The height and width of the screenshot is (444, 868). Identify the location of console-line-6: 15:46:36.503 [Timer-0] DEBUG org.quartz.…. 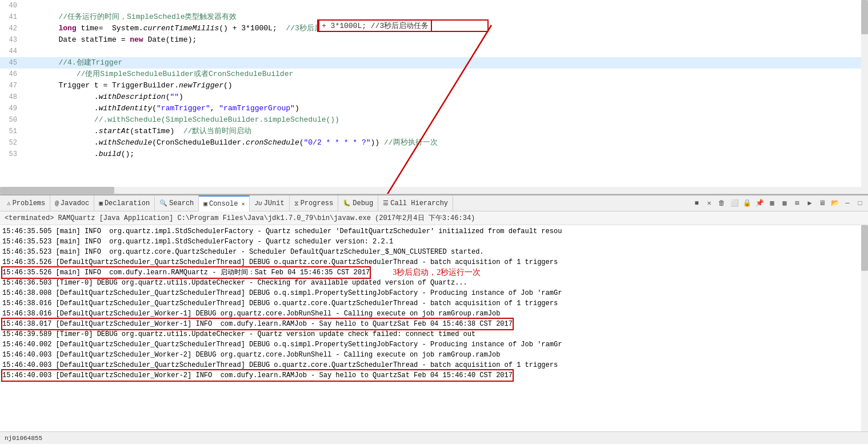
(431, 283).